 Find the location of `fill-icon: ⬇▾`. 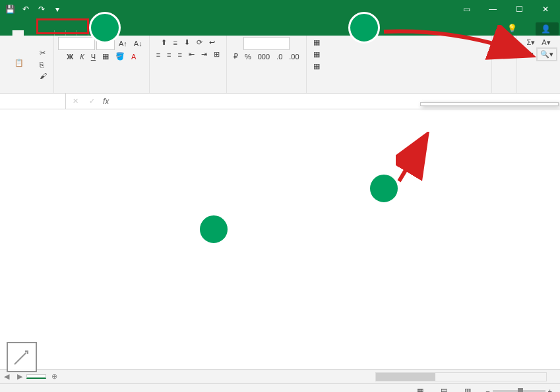

fill-icon: ⬇▾ is located at coordinates (529, 54).